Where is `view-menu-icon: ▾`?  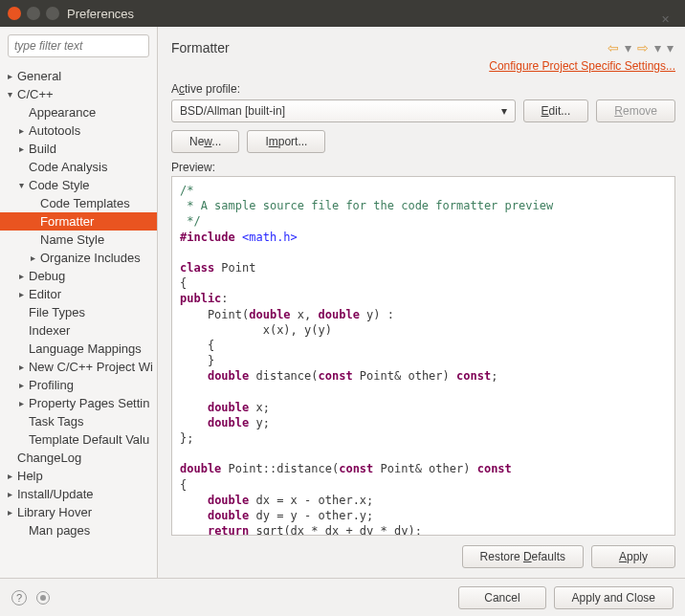
view-menu-icon: ▾ is located at coordinates (670, 48).